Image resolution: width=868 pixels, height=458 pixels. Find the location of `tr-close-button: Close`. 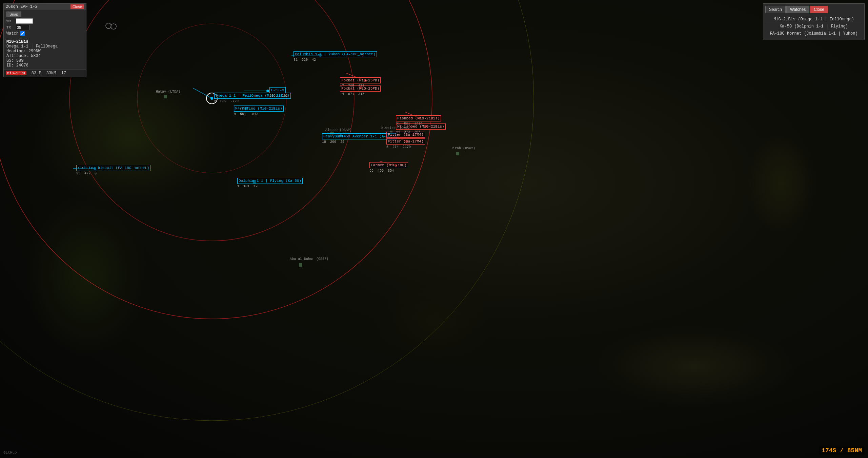

tr-close-button: Close is located at coordinates (819, 9).